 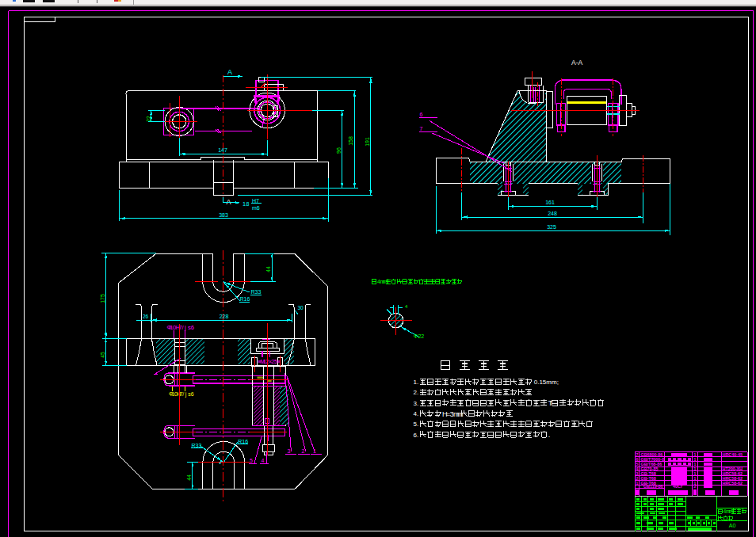 I want to click on svg-text: 4, so click(x=263, y=461).